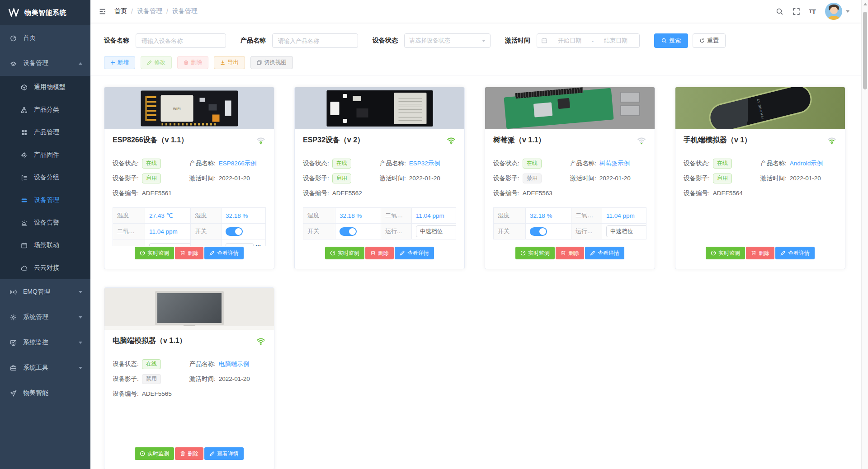 The image size is (868, 469). I want to click on sidebar-item-product-mgmt: 产品管理, so click(45, 132).